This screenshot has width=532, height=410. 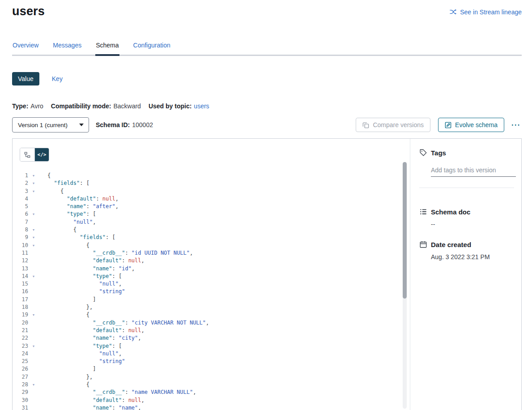 I want to click on meta-topic: Used by topic: users, so click(x=179, y=106).